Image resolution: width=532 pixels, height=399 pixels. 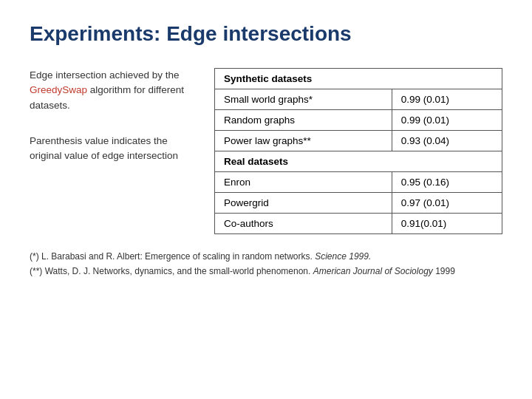 What do you see at coordinates (304, 224) in the screenshot?
I see `row-label: Co-authors` at bounding box center [304, 224].